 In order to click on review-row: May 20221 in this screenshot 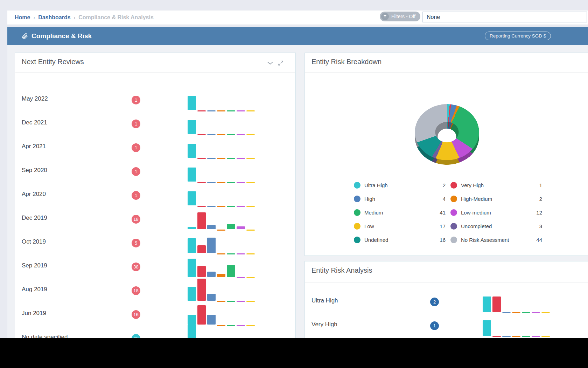, I will do `click(155, 100)`.